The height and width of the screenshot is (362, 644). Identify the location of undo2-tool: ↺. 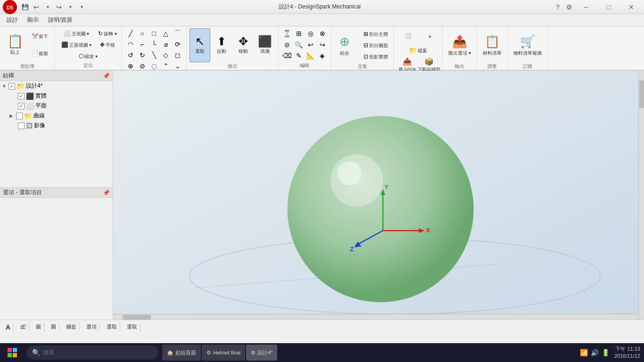
(131, 55).